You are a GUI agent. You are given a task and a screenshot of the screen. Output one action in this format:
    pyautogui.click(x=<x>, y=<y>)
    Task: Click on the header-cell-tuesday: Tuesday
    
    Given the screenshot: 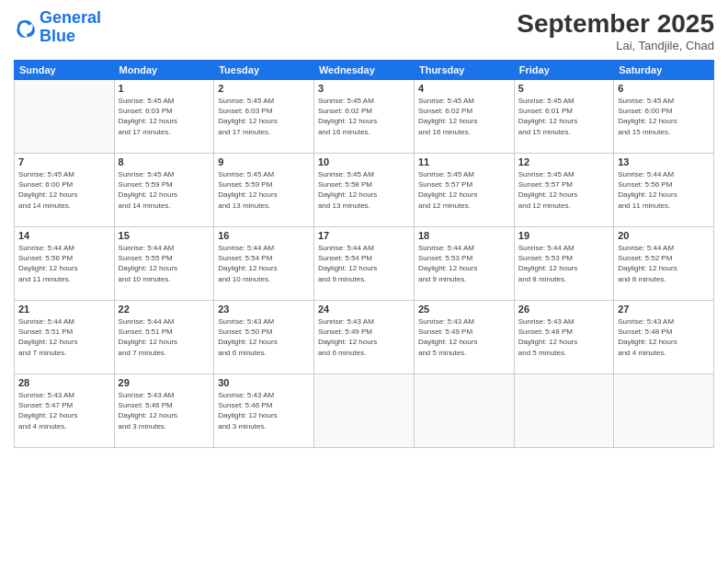 What is the action you would take?
    pyautogui.click(x=265, y=70)
    